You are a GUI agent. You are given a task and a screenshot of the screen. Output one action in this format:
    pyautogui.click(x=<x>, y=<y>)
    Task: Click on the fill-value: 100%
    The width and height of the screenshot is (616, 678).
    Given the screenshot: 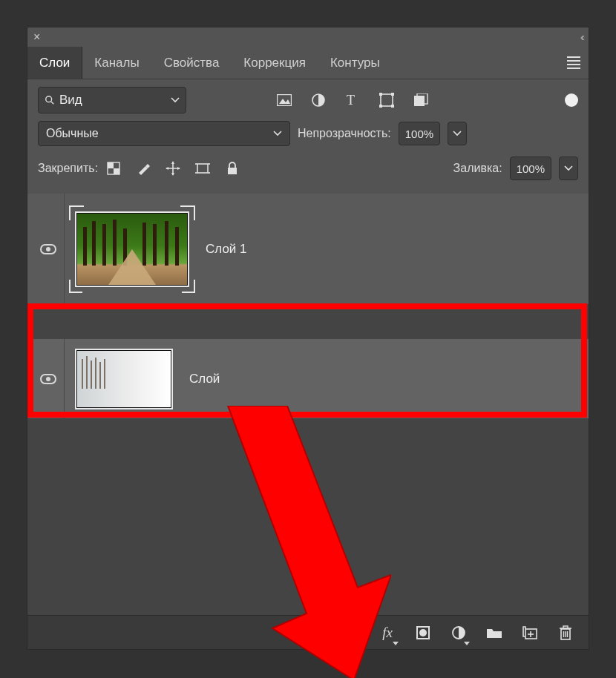 What is the action you would take?
    pyautogui.click(x=531, y=168)
    